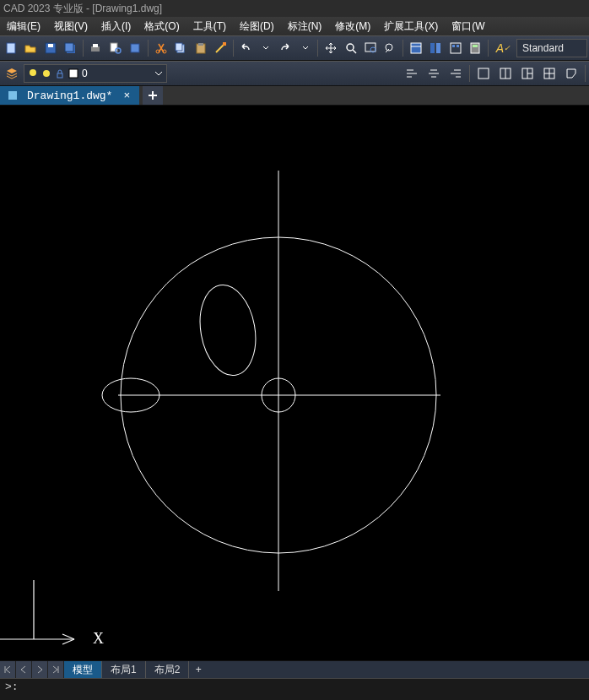 The image size is (589, 700). Describe the element at coordinates (52, 613) in the screenshot. I see `ucs-icon: X` at that location.